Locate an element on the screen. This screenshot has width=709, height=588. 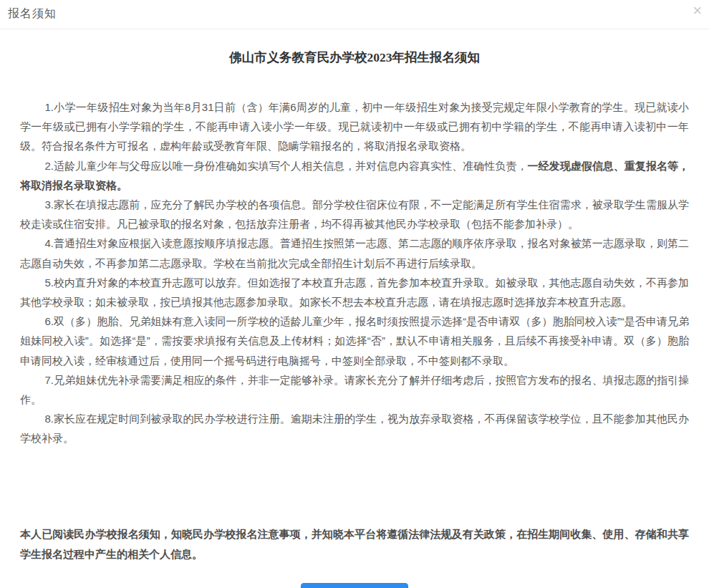
notice-paragraph-4: 4.普通招生对象应根据入读意愿按顺序填报志愿。普通招生按照第一志愿、第二志愿的顺… is located at coordinates (354, 253).